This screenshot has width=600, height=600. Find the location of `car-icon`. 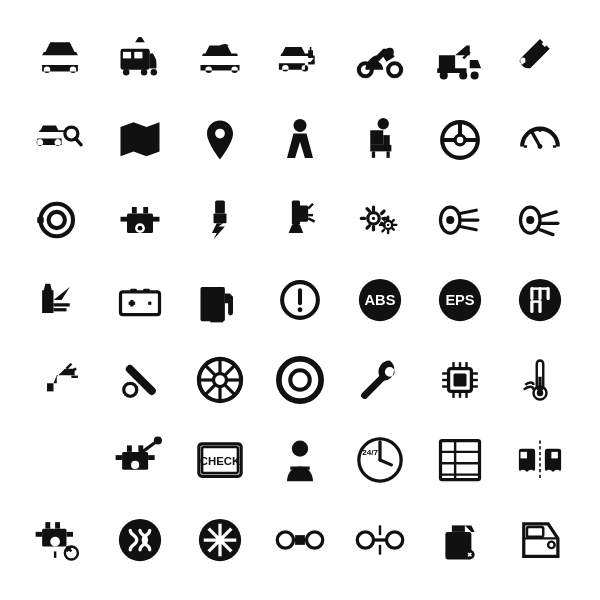

car-icon is located at coordinates (60, 60).